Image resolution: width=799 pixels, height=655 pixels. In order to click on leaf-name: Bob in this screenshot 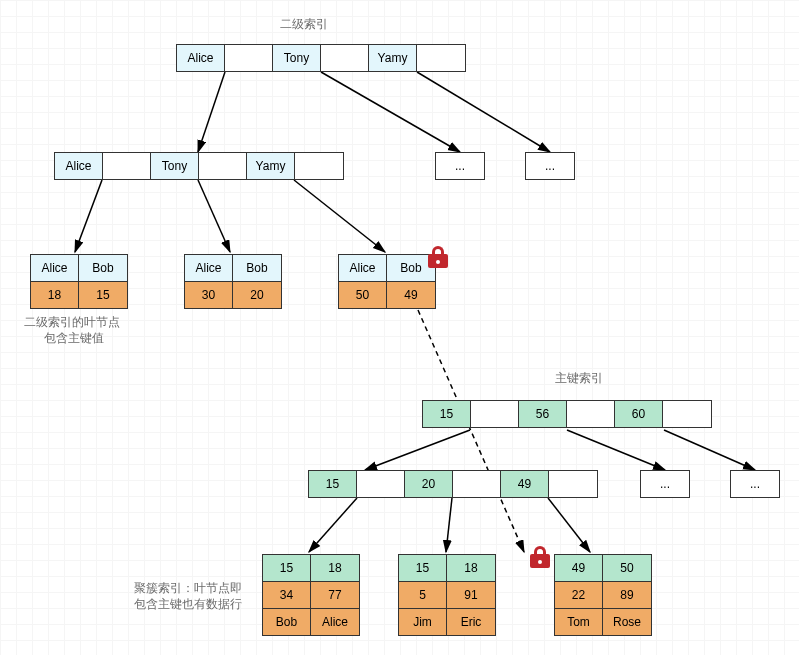, I will do `click(287, 622)`.